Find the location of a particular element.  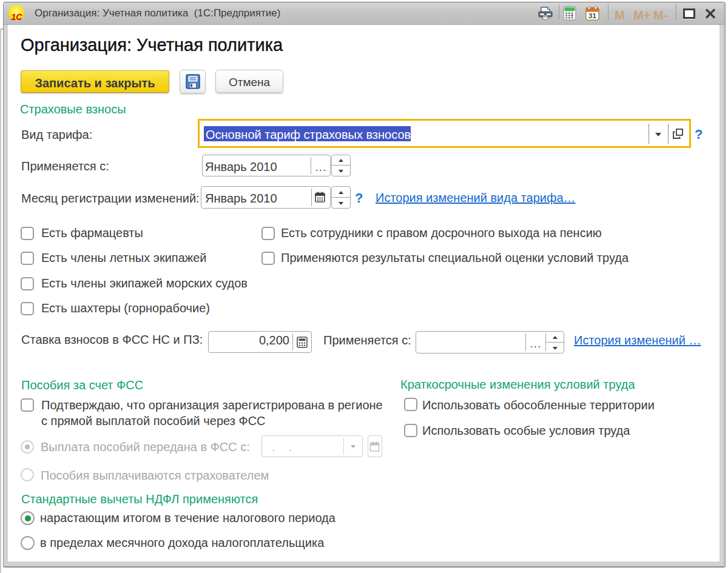

svg-text: 1С is located at coordinates (17, 17).